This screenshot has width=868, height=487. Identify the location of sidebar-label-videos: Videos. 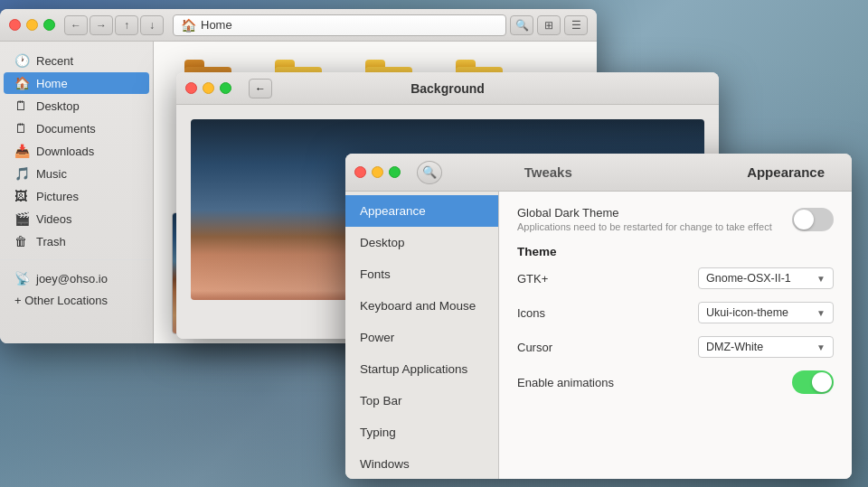
(54, 219).